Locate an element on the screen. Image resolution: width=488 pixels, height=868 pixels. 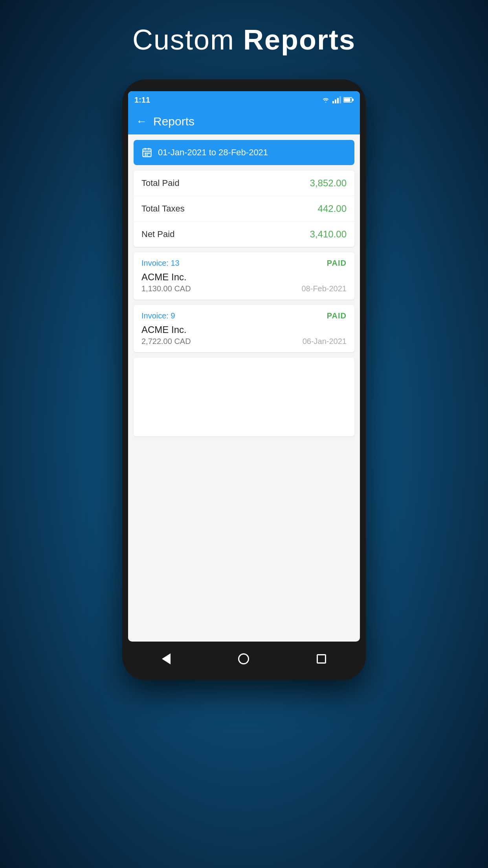
summary-value: 442.00 is located at coordinates (332, 209).